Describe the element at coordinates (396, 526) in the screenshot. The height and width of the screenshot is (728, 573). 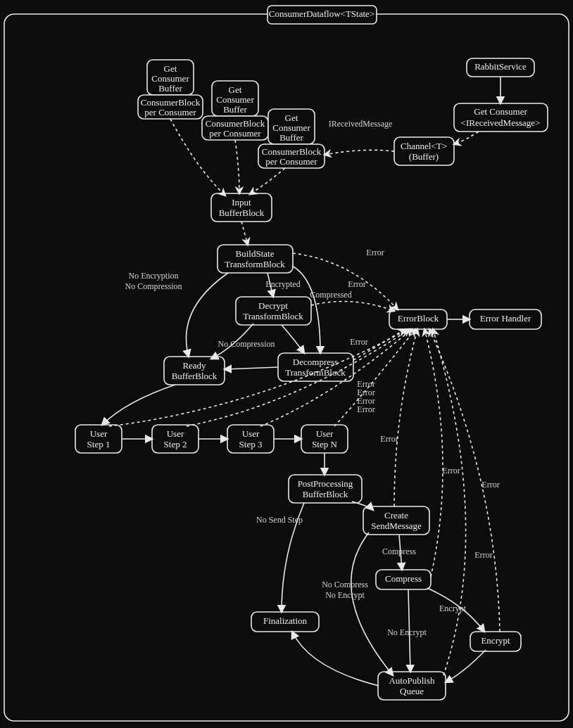
I see `svg-text: SendMessage` at that location.